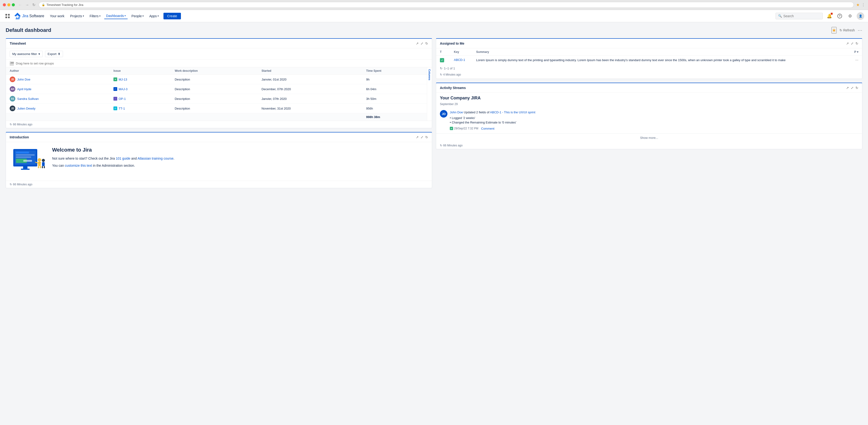 Image resolution: width=868 pixels, height=425 pixels. What do you see at coordinates (802, 16) in the screenshot?
I see `search-input` at bounding box center [802, 16].